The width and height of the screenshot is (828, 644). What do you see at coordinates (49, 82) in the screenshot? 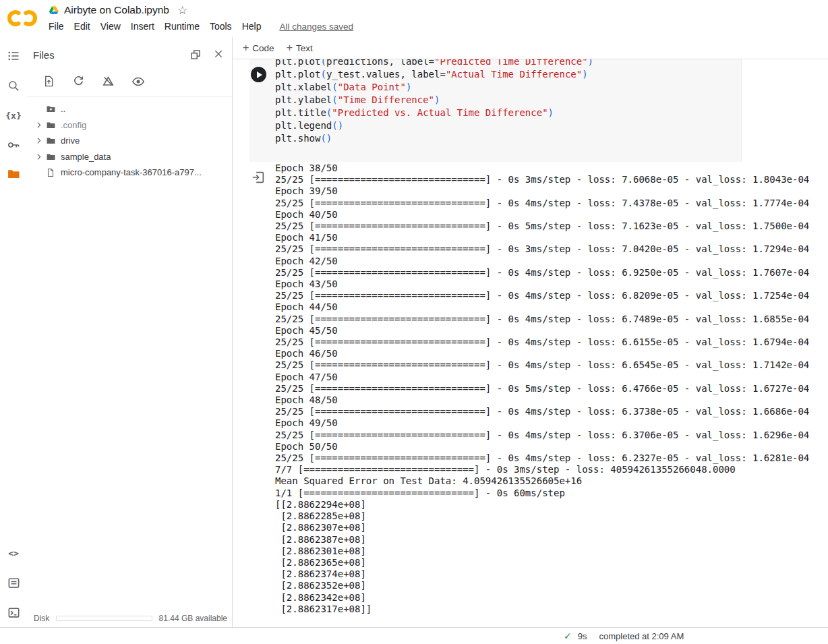
I see `upload-file-icon` at bounding box center [49, 82].